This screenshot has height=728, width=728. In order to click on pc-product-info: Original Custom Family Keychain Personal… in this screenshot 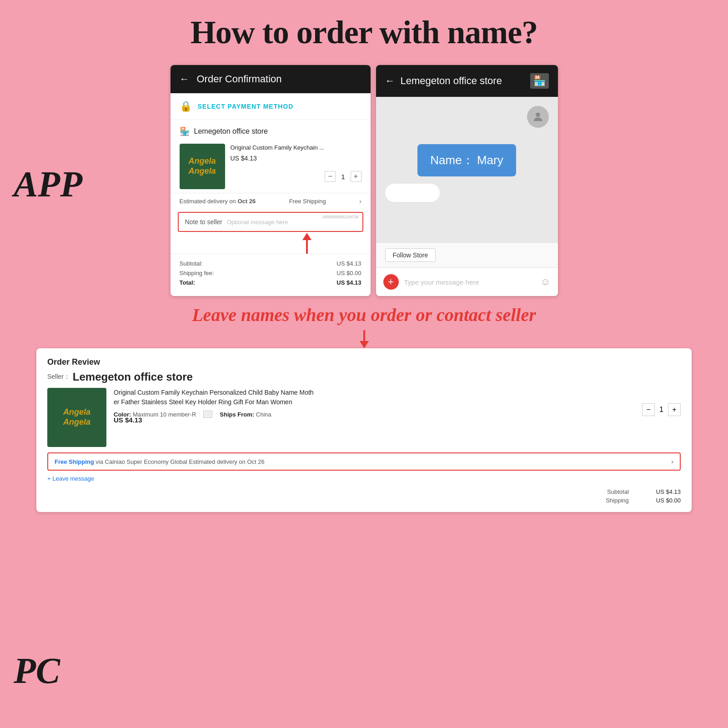, I will do `click(397, 408)`.